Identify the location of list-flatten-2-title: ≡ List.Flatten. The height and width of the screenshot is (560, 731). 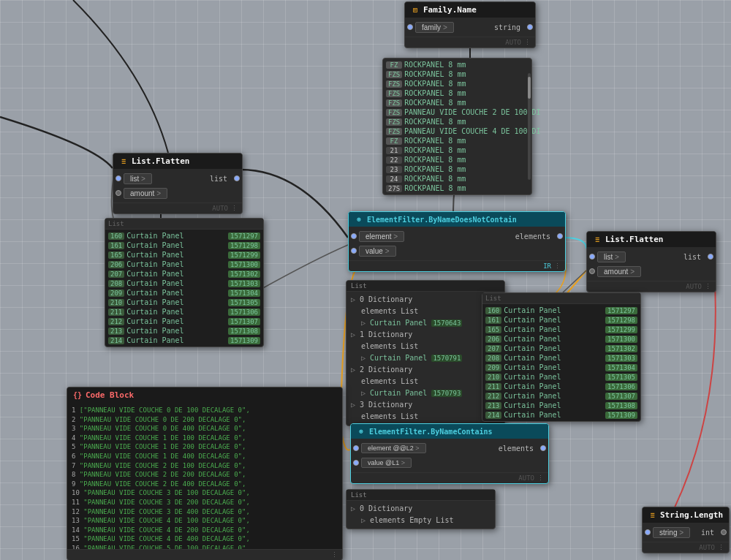
(651, 240).